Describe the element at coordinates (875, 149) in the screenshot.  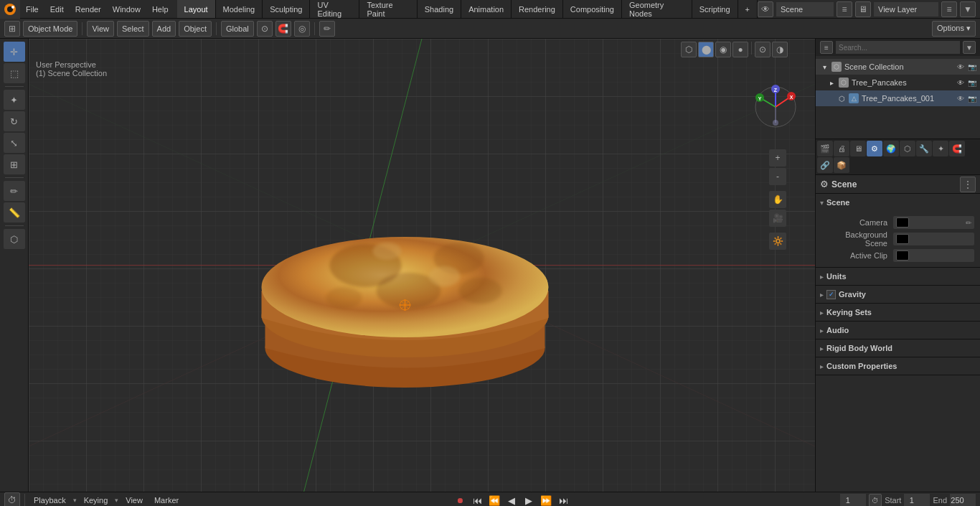
I see `props-tab-scene: ⚙` at that location.